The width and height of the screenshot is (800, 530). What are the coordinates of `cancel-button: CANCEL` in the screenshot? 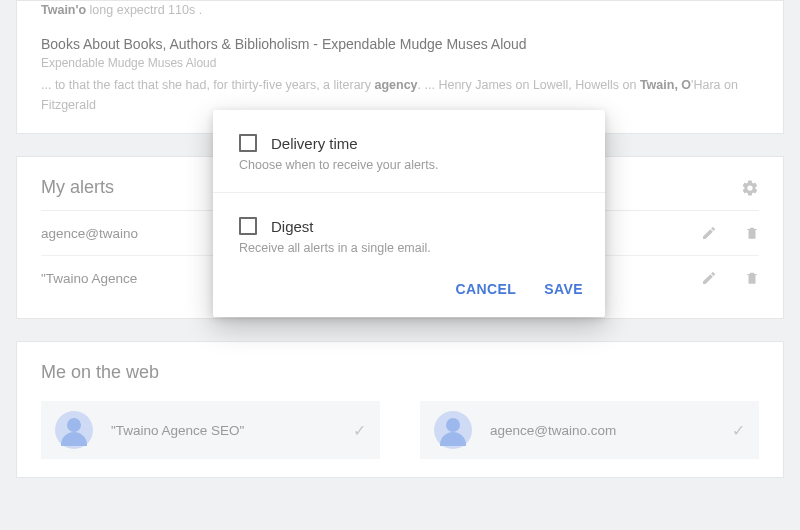 It's located at (486, 289).